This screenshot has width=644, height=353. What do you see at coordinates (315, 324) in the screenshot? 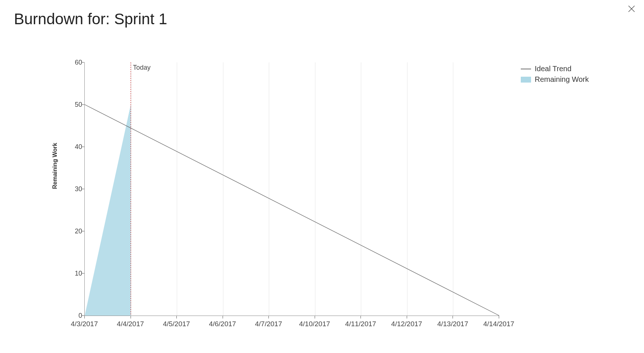
I see `x-tick-label: 4/10/2017` at bounding box center [315, 324].